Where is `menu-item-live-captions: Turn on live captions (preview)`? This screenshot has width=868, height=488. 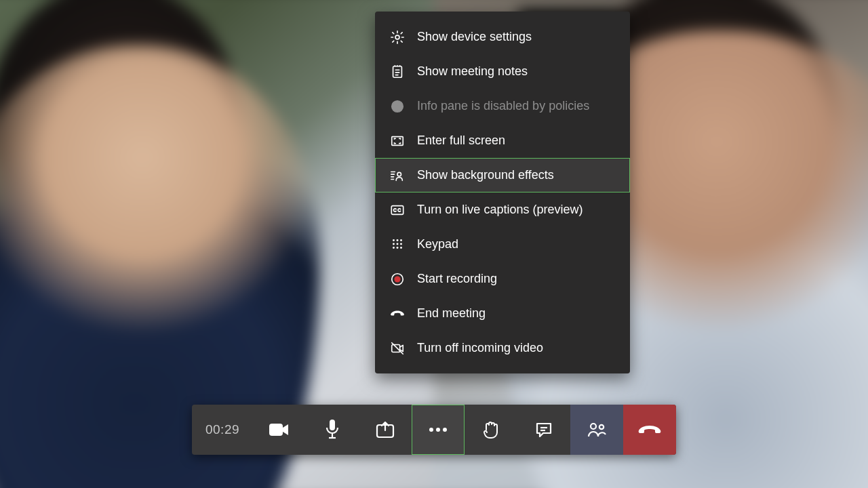 menu-item-live-captions: Turn on live captions (preview) is located at coordinates (502, 210).